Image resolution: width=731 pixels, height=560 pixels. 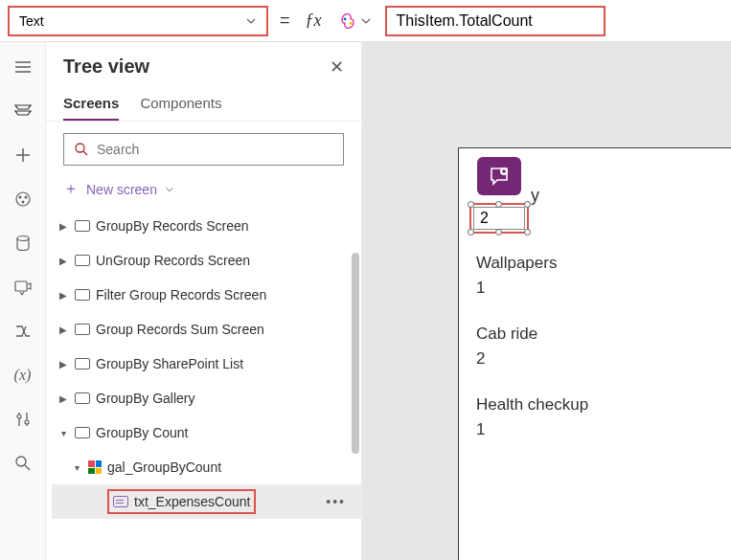 What do you see at coordinates (595, 347) in the screenshot?
I see `gallery-item: Cab ride 2` at bounding box center [595, 347].